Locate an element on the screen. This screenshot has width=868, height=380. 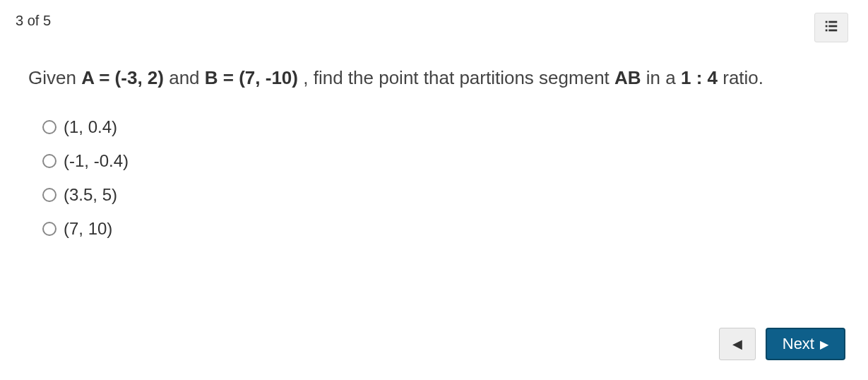
progress-indicator: 3 of 5 is located at coordinates (33, 21).